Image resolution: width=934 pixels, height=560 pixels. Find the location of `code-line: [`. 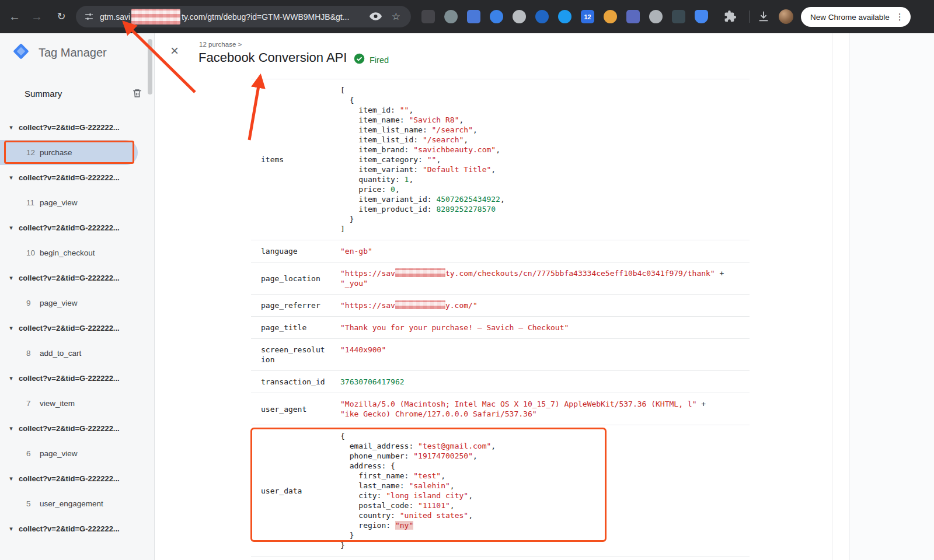

code-line: [ is located at coordinates (423, 90).